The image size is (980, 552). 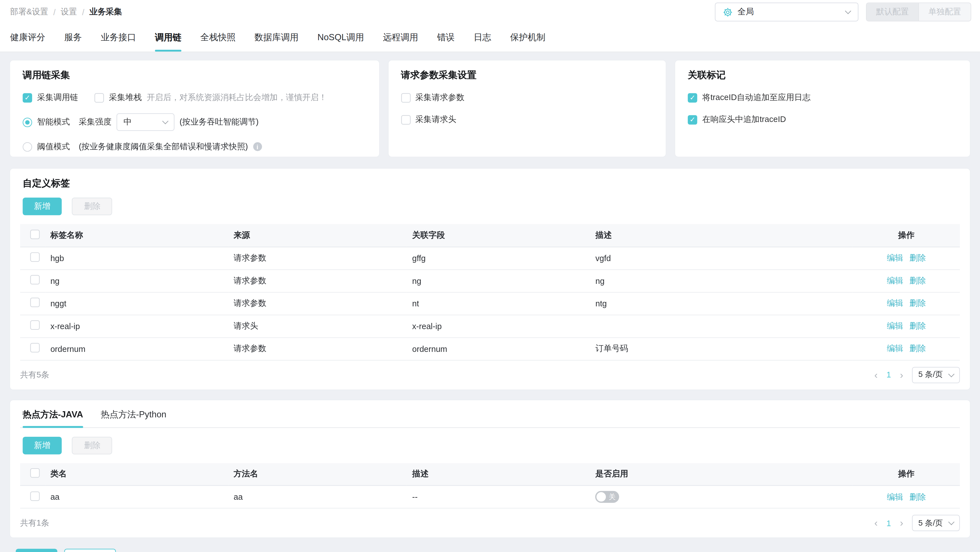 What do you see at coordinates (318, 497) in the screenshot?
I see `method-name-cell: aa` at bounding box center [318, 497].